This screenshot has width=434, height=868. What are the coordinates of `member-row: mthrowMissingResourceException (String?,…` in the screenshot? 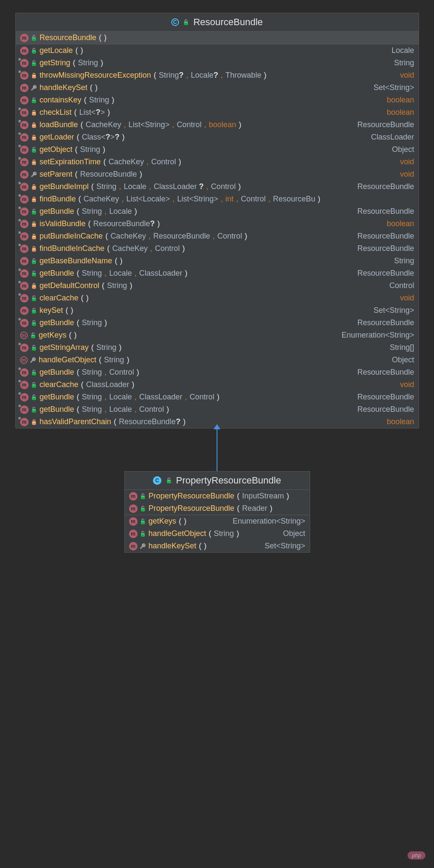 It's located at (217, 75).